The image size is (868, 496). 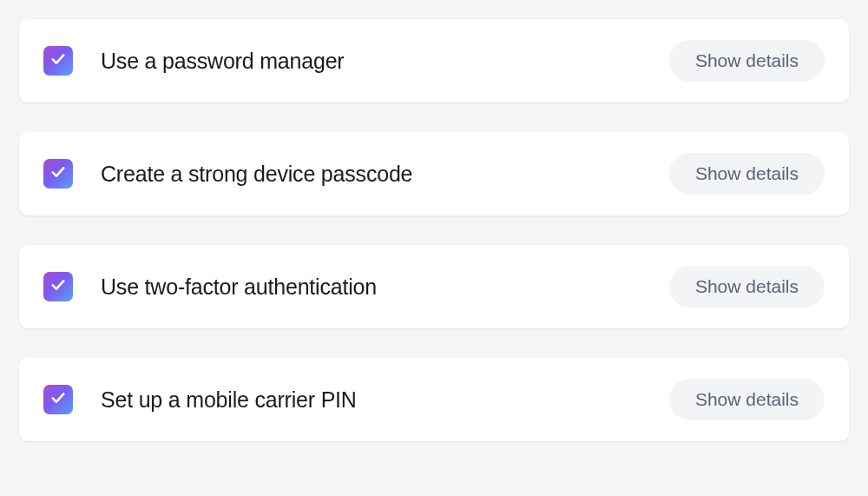 What do you see at coordinates (385, 287) in the screenshot?
I see `item-title: Use two-factor authentication` at bounding box center [385, 287].